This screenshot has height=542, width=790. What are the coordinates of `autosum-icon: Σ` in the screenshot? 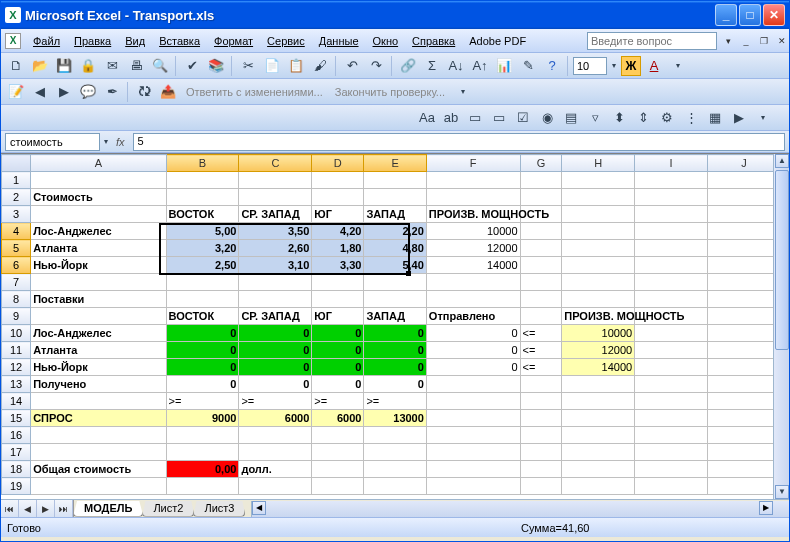 It's located at (432, 66).